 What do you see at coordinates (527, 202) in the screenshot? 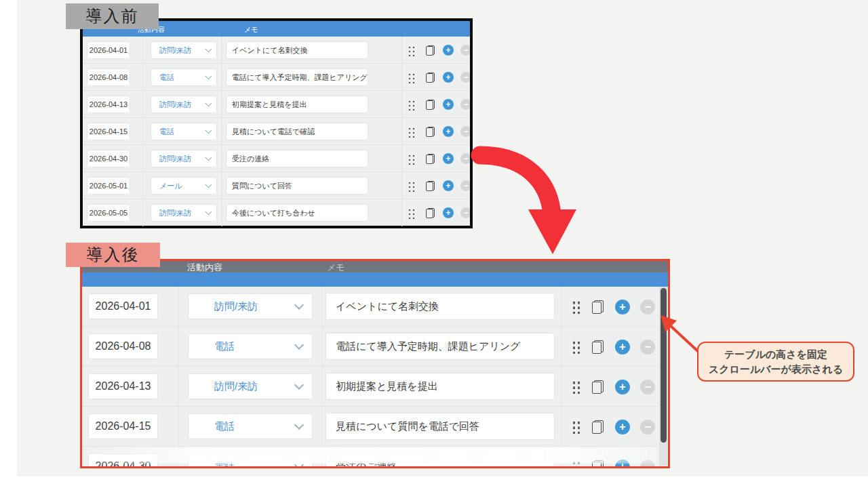
I see `curved-arrow` at bounding box center [527, 202].